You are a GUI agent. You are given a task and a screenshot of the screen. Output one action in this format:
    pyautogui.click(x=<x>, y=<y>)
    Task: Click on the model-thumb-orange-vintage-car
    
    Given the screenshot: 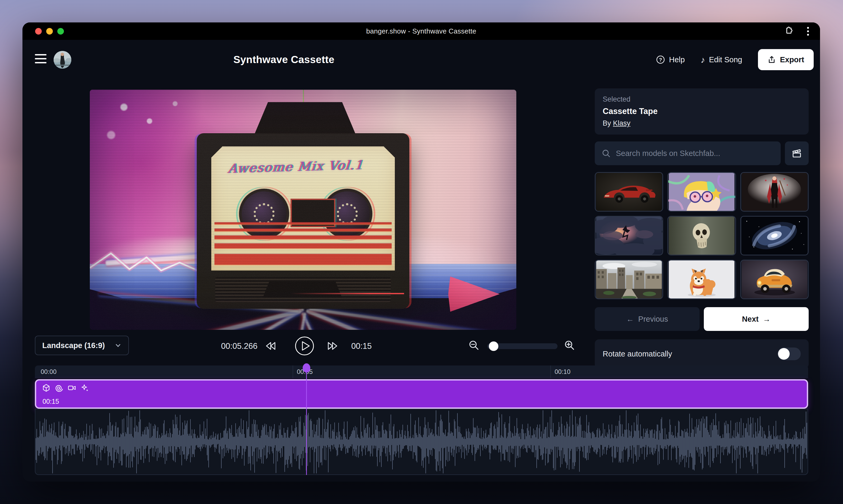 What is the action you would take?
    pyautogui.click(x=774, y=280)
    